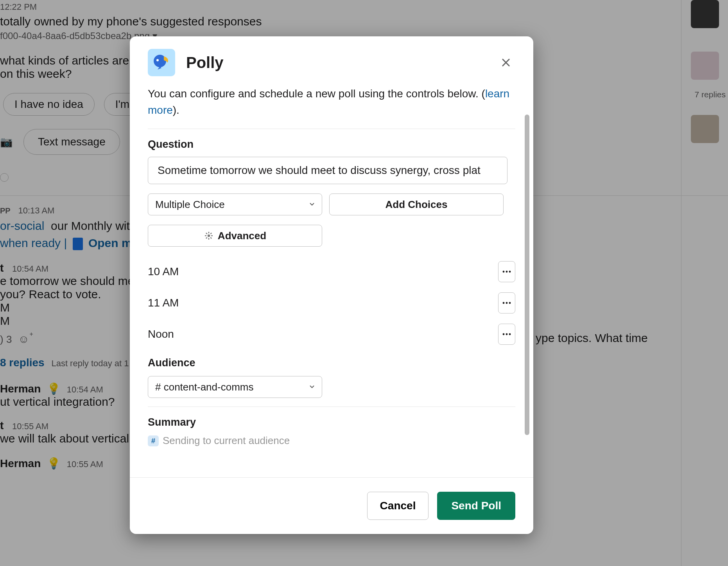  Describe the element at coordinates (161, 334) in the screenshot. I see `choice-text: Noon` at that location.